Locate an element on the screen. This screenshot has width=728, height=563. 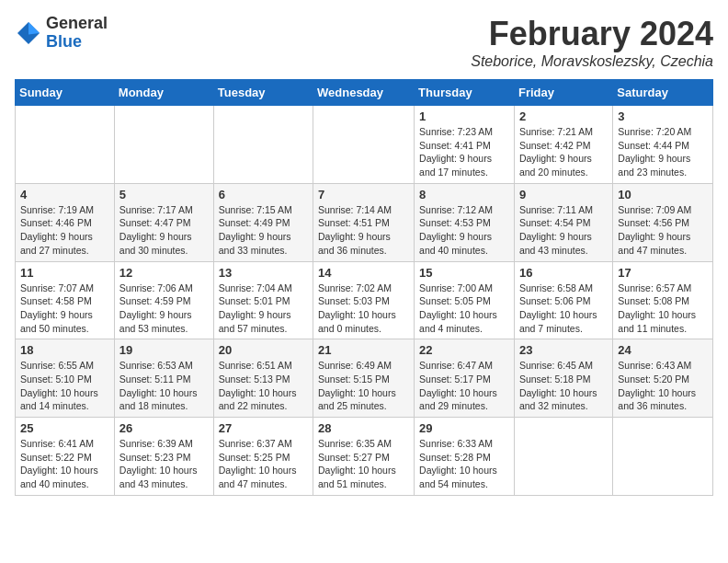
calendar-cell: 13Sunrise: 7:04 AM Sunset: 5:01 PM Dayli… is located at coordinates (263, 300).